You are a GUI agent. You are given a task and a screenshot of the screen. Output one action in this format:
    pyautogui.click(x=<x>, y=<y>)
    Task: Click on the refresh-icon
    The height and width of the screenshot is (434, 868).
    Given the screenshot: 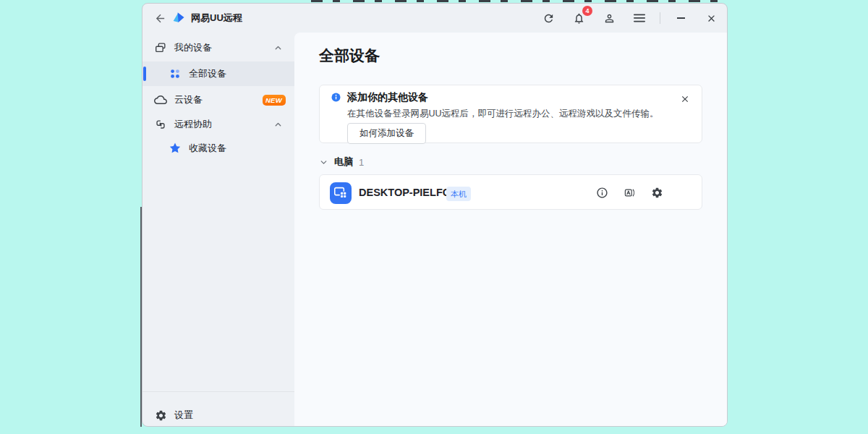 What is the action you would take?
    pyautogui.click(x=548, y=19)
    